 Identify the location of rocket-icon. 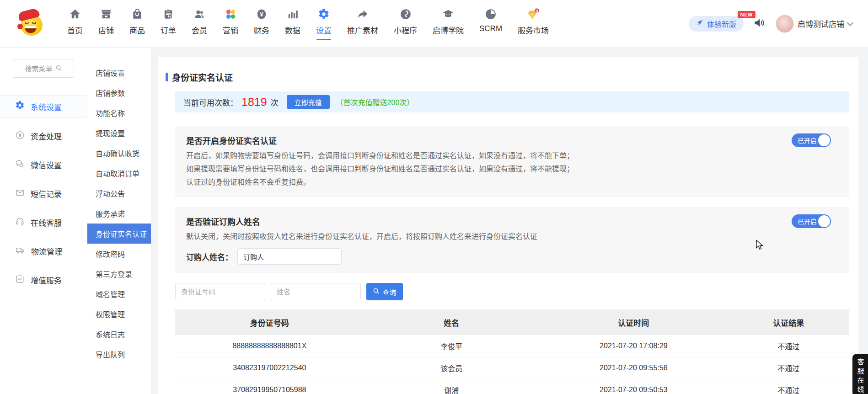
(700, 24).